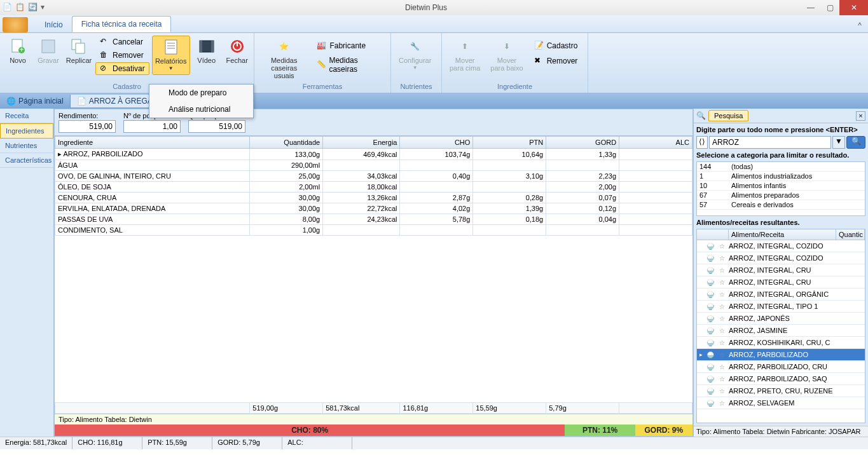 This screenshot has height=462, width=868. Describe the element at coordinates (556, 46) in the screenshot. I see `cadastro-ing-button: 📝Cadastro` at that location.